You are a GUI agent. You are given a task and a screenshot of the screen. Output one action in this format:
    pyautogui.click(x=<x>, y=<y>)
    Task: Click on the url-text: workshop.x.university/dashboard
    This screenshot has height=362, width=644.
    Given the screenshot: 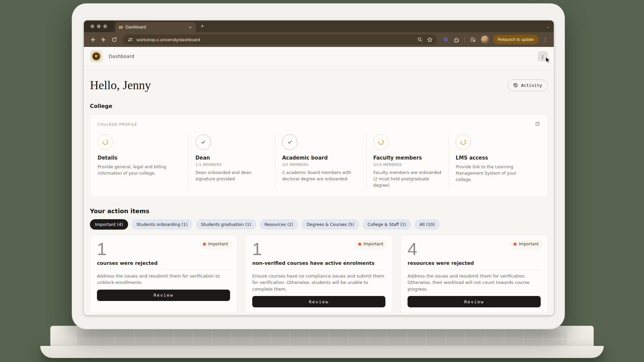 What is the action you would take?
    pyautogui.click(x=275, y=40)
    